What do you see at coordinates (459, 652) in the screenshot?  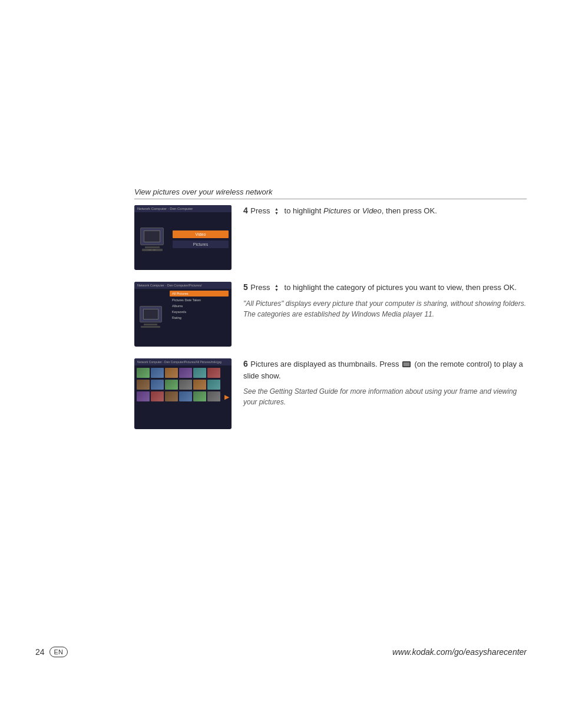 I see `website-url: www.kodak.com/go/easysharecenter` at bounding box center [459, 652].